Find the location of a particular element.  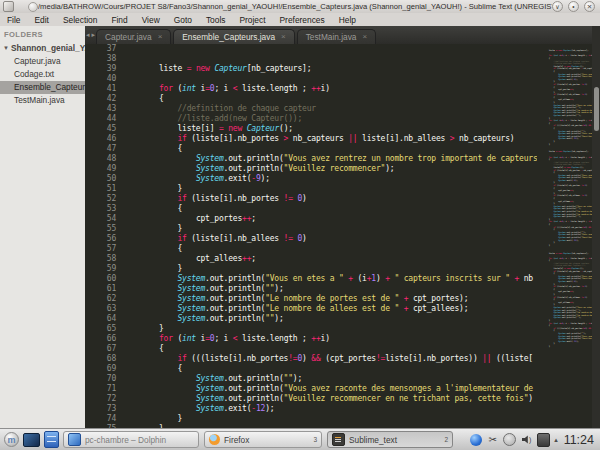

close-button: ✕ is located at coordinates (590, 6).